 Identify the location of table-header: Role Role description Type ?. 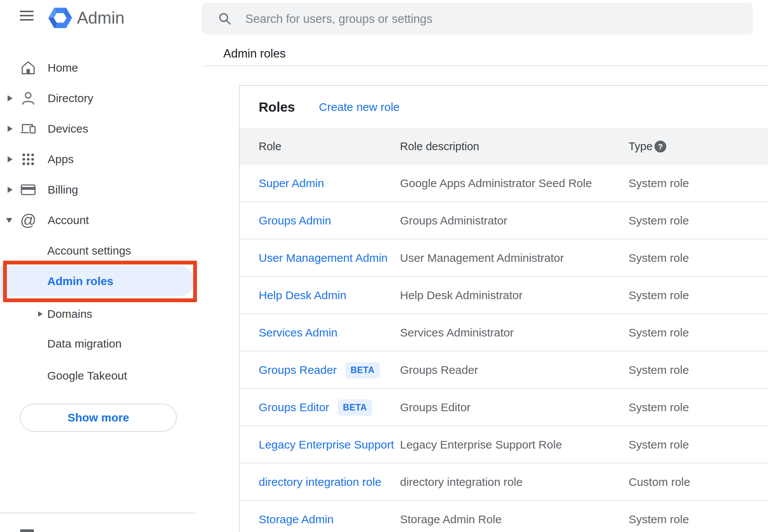
(504, 146).